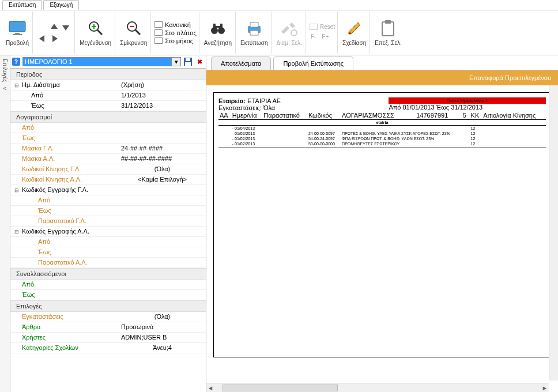  Describe the element at coordinates (254, 28) in the screenshot. I see `printer-icon` at that location.